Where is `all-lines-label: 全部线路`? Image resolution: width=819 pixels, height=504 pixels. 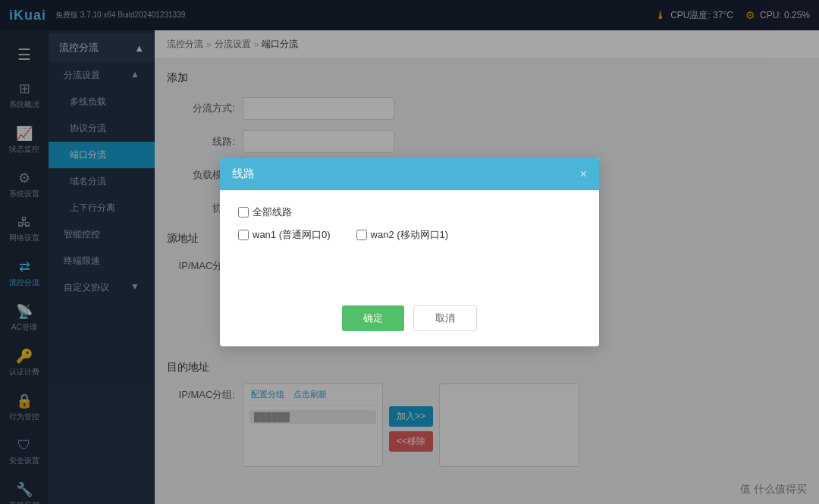
all-lines-label: 全部线路 is located at coordinates (272, 212).